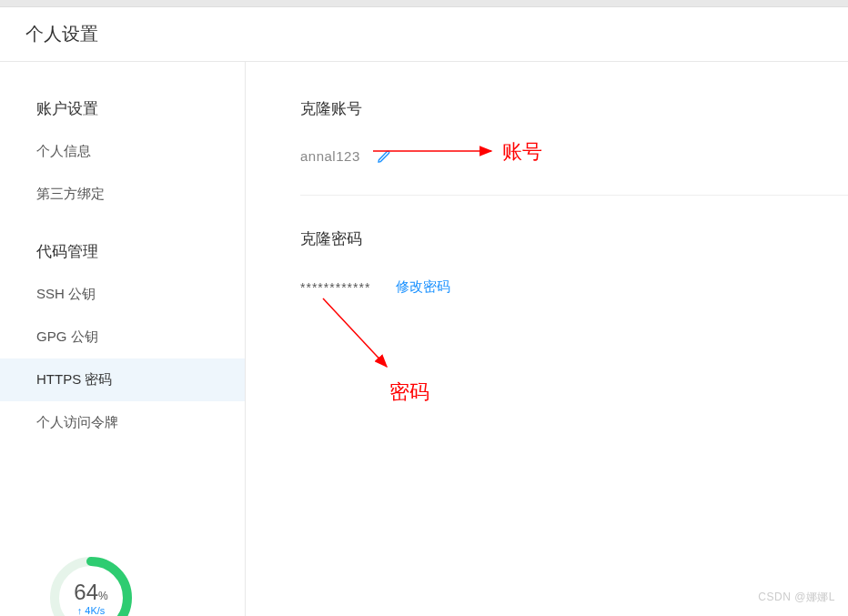  I want to click on annotation-account-label: 账号, so click(522, 152).